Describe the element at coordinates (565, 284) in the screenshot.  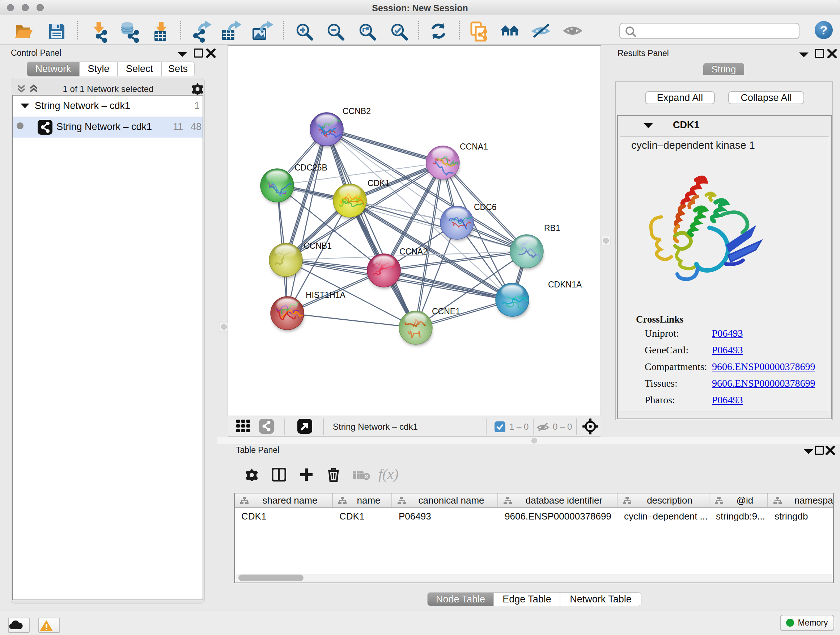
I see `svg-text: CDKN1A` at that location.